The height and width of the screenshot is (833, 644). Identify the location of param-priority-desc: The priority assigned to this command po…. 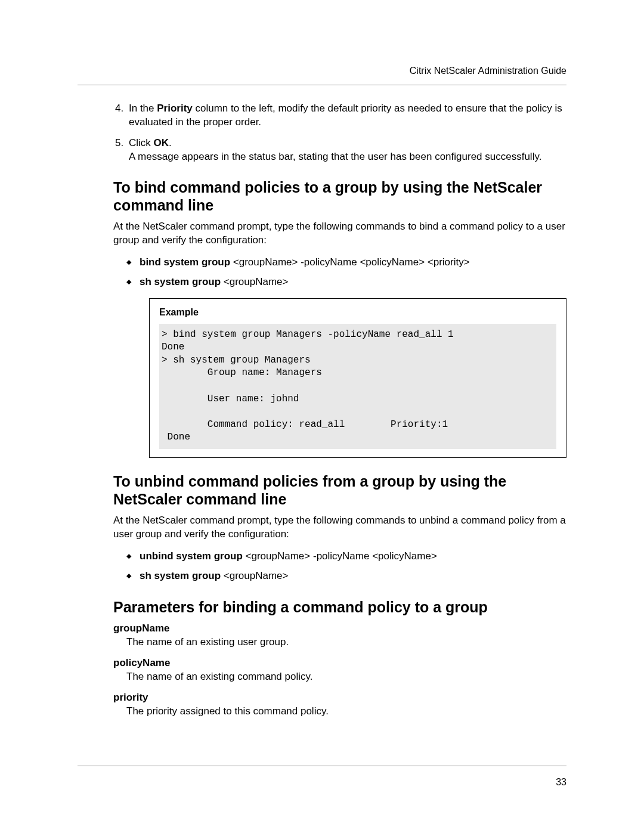
(346, 712).